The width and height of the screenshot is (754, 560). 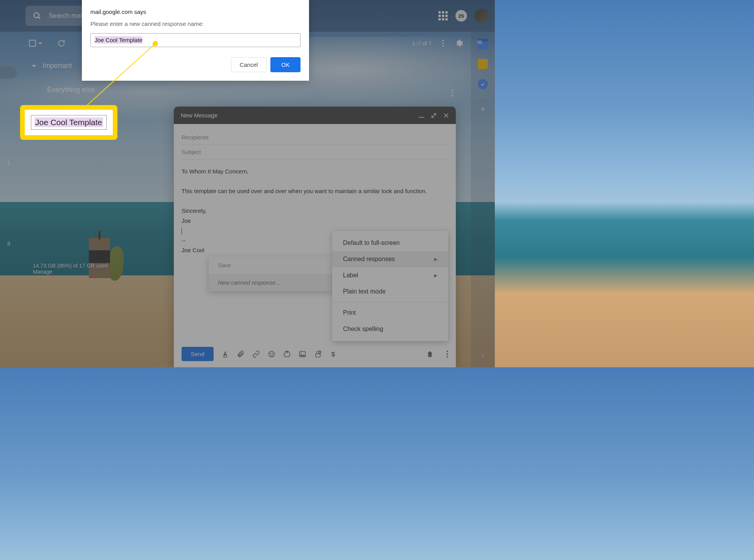 What do you see at coordinates (119, 40) in the screenshot?
I see `dialog-input-value: Joe Cool Template` at bounding box center [119, 40].